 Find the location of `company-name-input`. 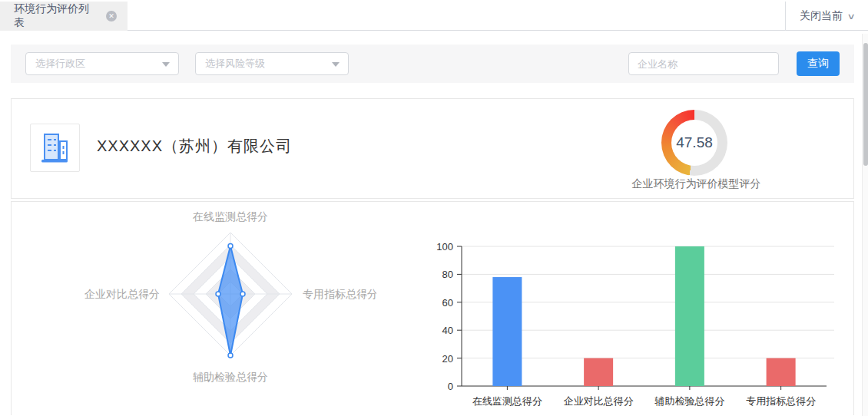

company-name-input is located at coordinates (704, 64).